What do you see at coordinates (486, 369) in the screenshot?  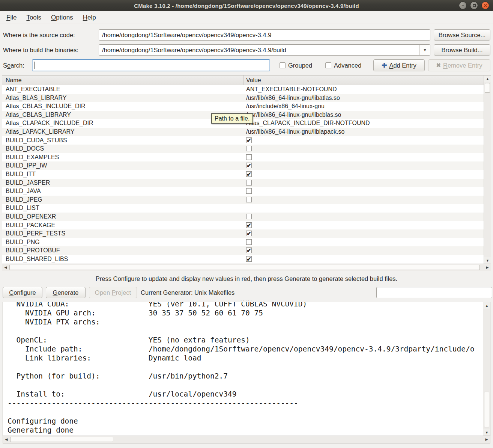 I see `console-vertical-scrollbar: ▲ ▼` at bounding box center [486, 369].